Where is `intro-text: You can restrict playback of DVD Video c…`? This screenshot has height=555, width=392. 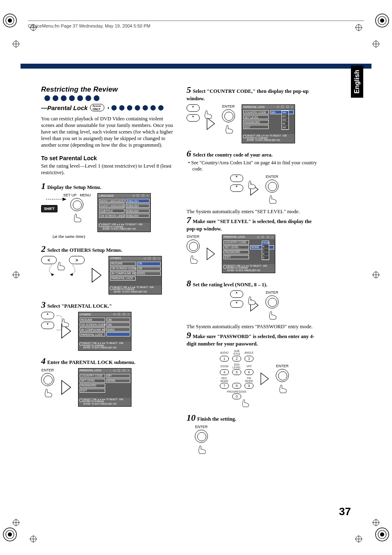 intro-text: You can restrict playback of DVD Video c… is located at coordinates (109, 132).